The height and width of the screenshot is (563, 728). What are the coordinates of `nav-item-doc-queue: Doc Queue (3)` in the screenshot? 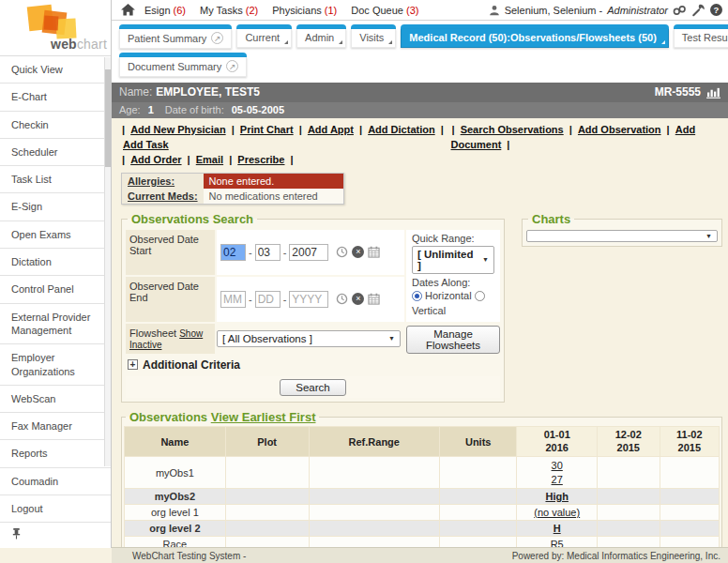 It's located at (385, 10).